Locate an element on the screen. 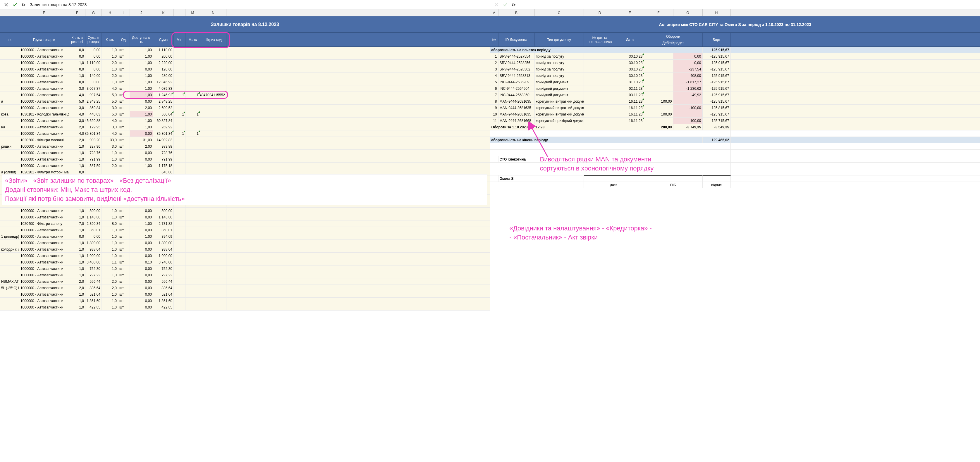 The image size is (980, 462). cell: 1 цилиндр) is located at coordinates (10, 237).